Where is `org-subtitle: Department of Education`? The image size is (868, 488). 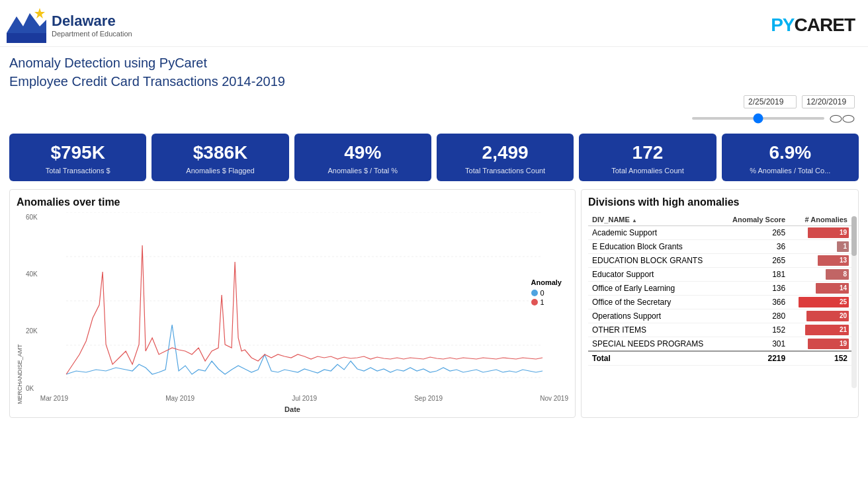 org-subtitle: Department of Education is located at coordinates (92, 34).